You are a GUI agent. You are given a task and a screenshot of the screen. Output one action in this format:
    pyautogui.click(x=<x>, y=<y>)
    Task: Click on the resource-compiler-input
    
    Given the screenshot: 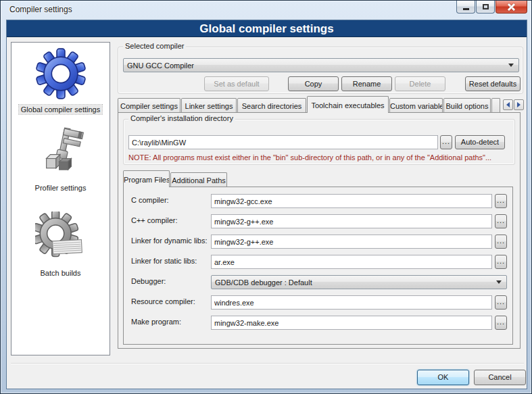 What is the action you would take?
    pyautogui.click(x=352, y=303)
    